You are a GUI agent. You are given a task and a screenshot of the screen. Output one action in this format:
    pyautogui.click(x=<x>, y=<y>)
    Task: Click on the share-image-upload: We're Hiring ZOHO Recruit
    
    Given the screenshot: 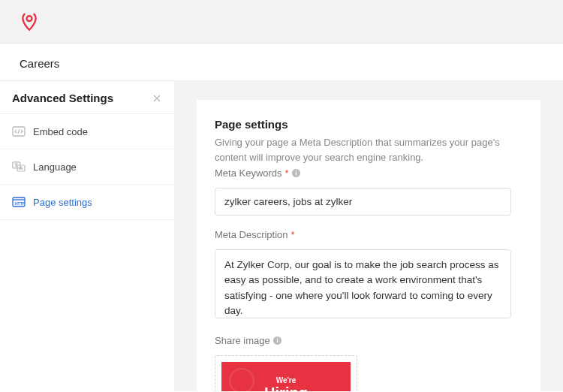 What is the action you would take?
    pyautogui.click(x=286, y=373)
    